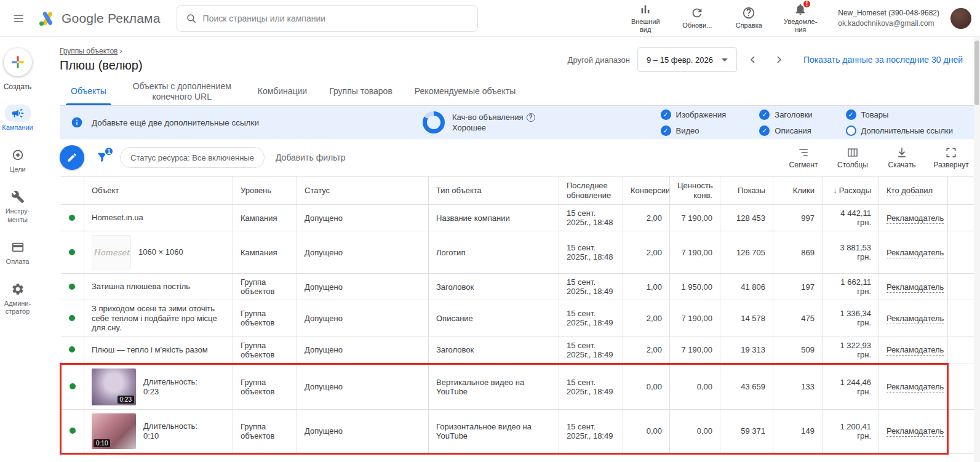 The width and height of the screenshot is (980, 462). Describe the element at coordinates (914, 191) in the screenshot. I see `header-added-by: Кто добавил` at that location.